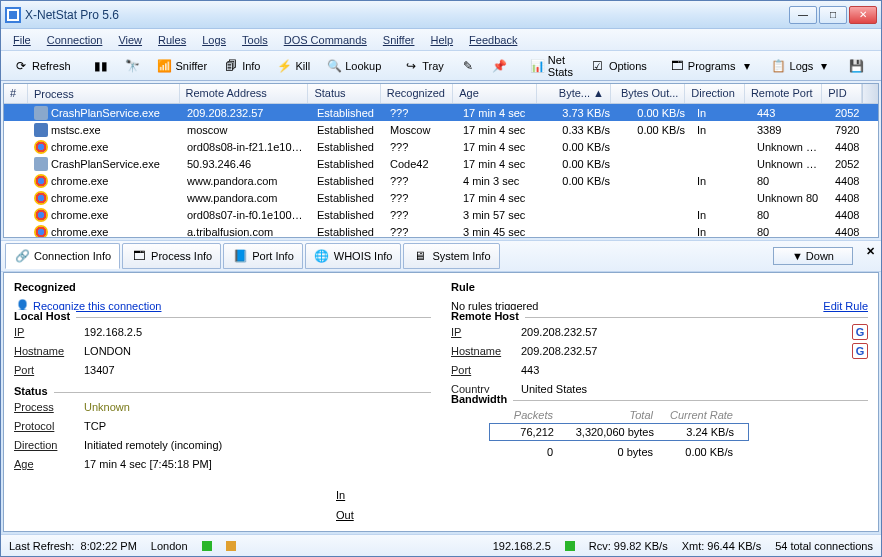  I want to click on remote-port: Unknown 443, so click(790, 147).